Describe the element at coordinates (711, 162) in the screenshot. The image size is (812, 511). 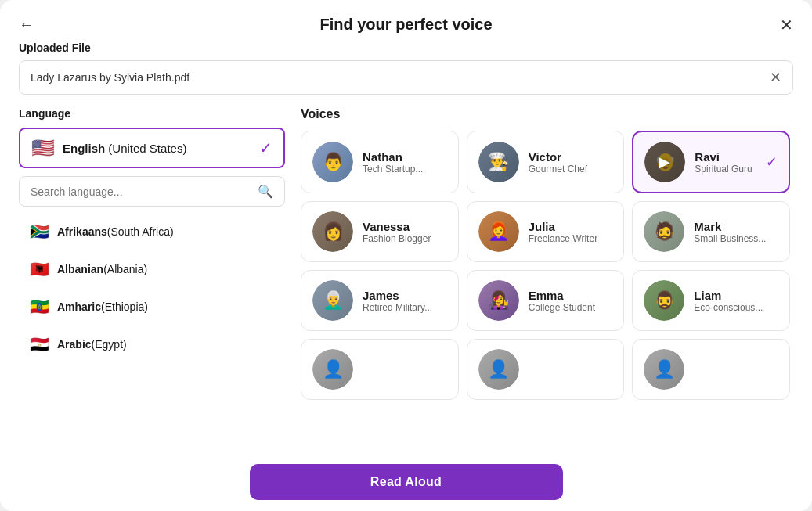
I see `voice-card: 👴▶RaviSpiritual Guru✓` at that location.